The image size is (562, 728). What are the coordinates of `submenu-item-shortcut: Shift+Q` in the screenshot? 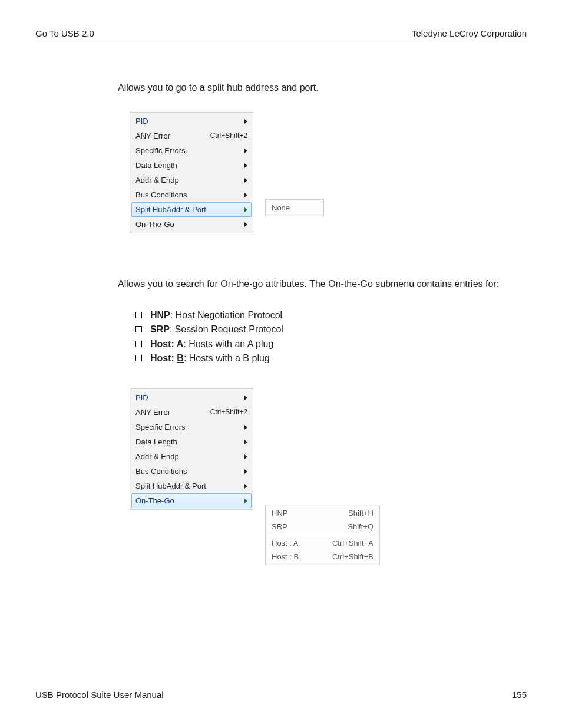 It's located at (361, 527).